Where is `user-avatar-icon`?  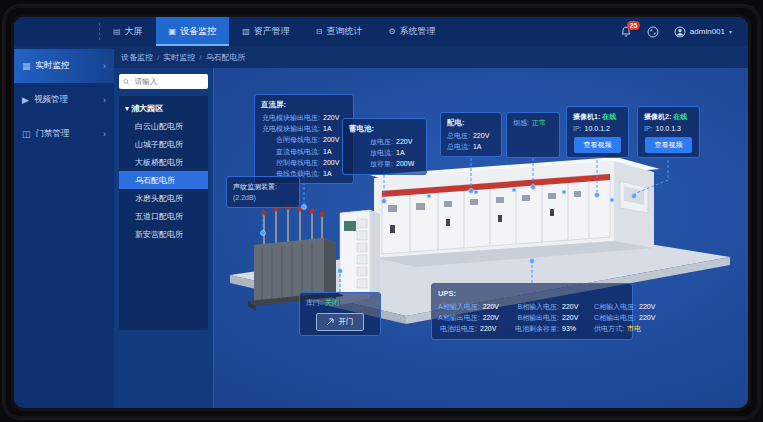
user-avatar-icon is located at coordinates (680, 32).